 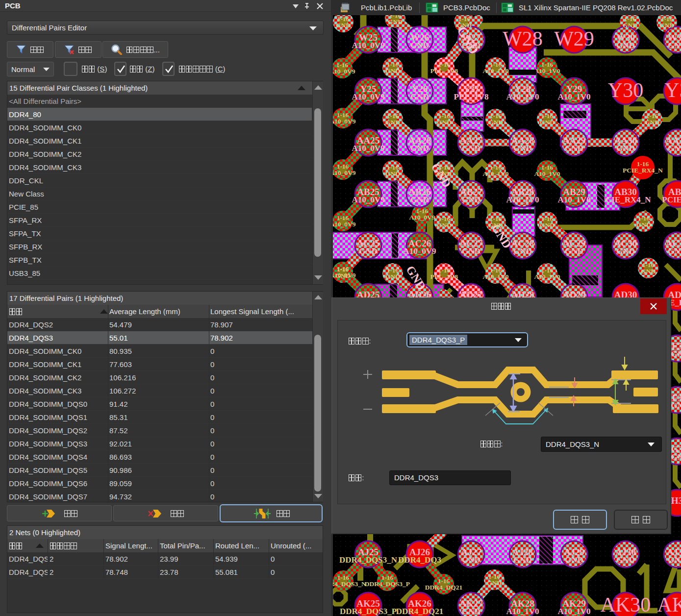 I want to click on svg-text: Y3, so click(x=673, y=90).